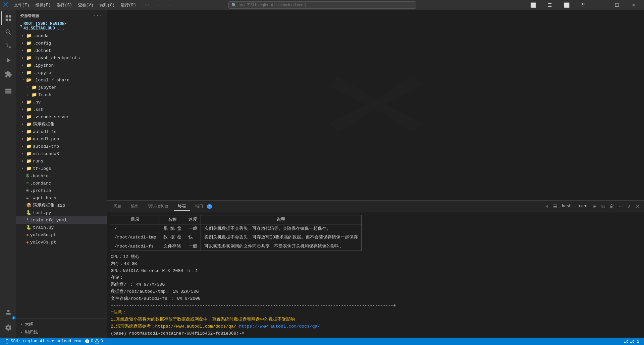 Image resolution: width=644 pixels, height=345 pixels. What do you see at coordinates (107, 5) in the screenshot?
I see `menu-goto: 转到(G)` at bounding box center [107, 5].